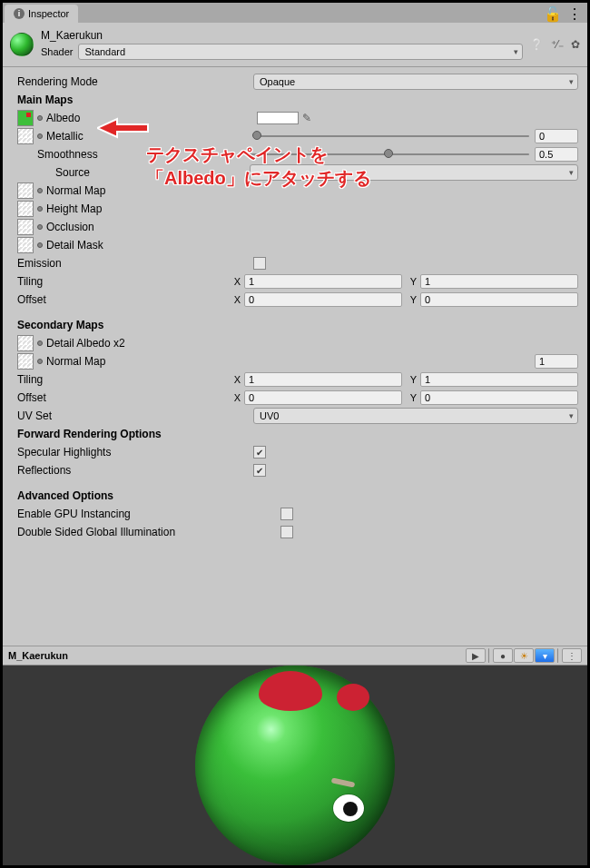  What do you see at coordinates (323, 380) in the screenshot?
I see `sec-tiling-x: 1` at bounding box center [323, 380].